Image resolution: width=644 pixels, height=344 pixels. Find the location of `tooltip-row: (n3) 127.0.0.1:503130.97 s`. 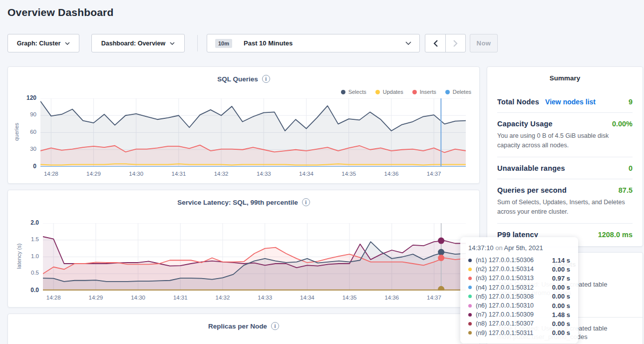

tooltip-row: (n3) 127.0.0.1:503130.97 s is located at coordinates (519, 278).